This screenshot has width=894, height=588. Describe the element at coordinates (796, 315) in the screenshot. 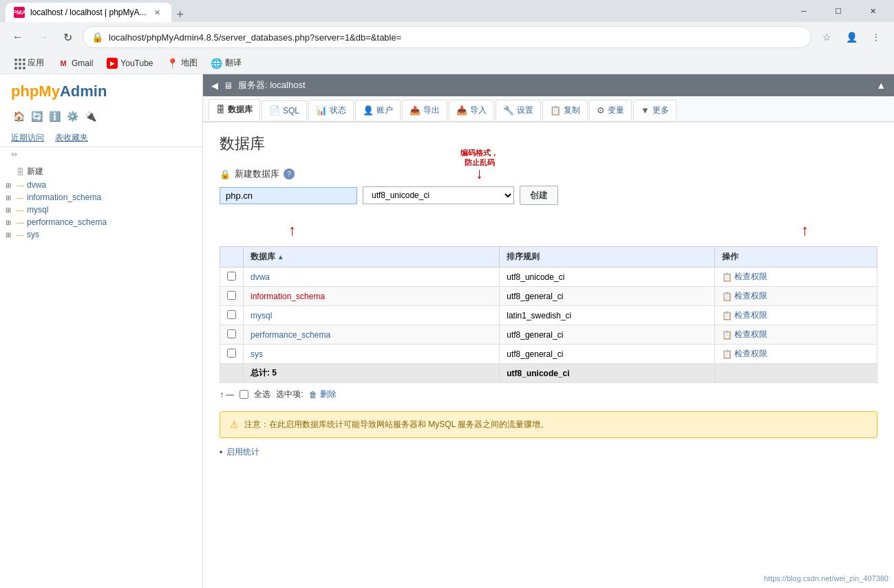

I see `action-link-mysql: 📋 检查权限` at that location.